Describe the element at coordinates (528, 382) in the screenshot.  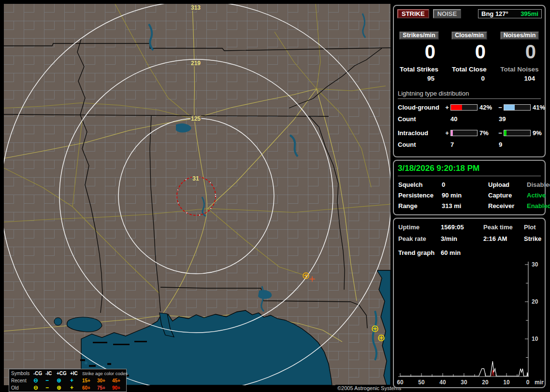
I see `svg-text: 0` at that location.